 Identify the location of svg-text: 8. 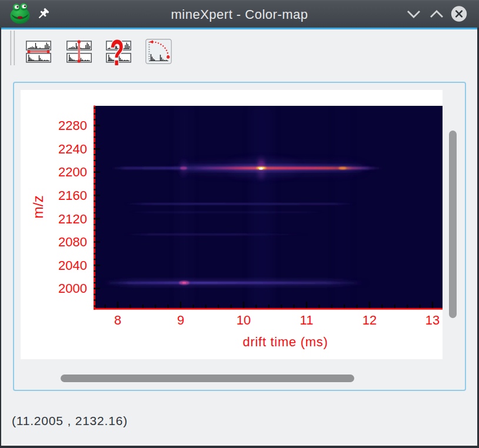
(118, 320).